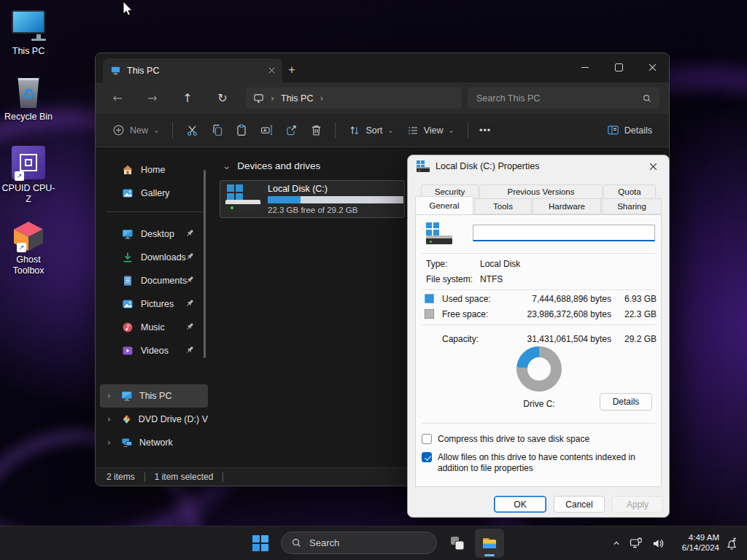  What do you see at coordinates (28, 174) in the screenshot?
I see `desktop-icon-cpuz: ↗ CPUID CPU-Z` at bounding box center [28, 174].